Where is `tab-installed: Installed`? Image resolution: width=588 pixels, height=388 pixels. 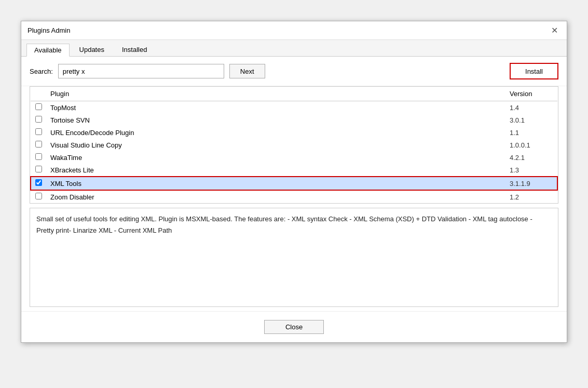
tab-installed: Installed is located at coordinates (134, 50).